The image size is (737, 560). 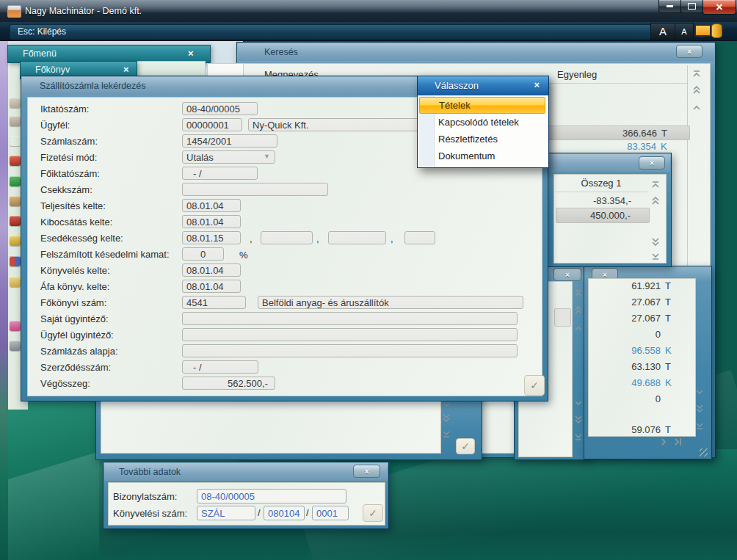 I want to click on iktatoszam-field: 08-40/00005, so click(x=220, y=109).